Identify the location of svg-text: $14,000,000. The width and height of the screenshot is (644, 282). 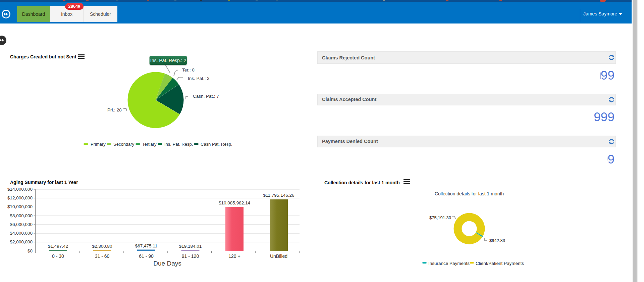
(20, 189).